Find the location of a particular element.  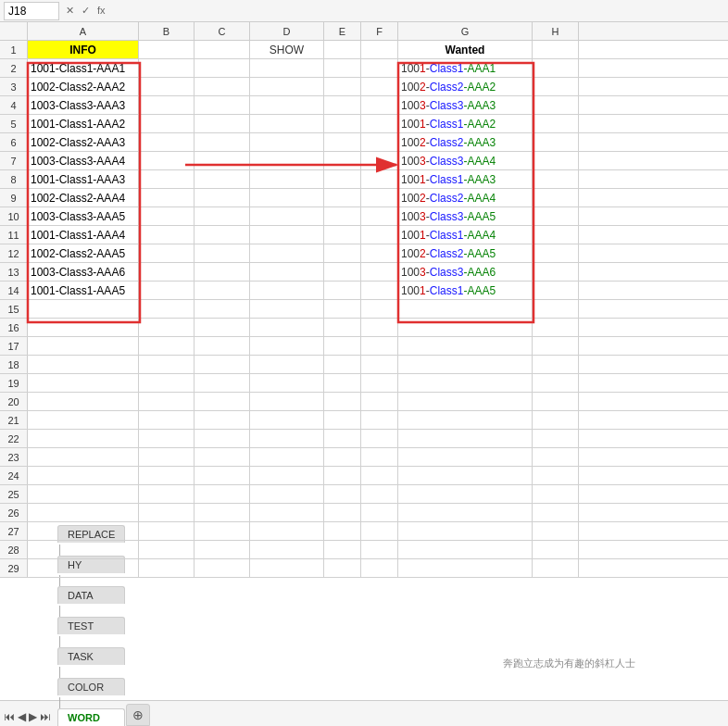

cell-A2: 1001-Class1-AAA1 is located at coordinates (83, 69).